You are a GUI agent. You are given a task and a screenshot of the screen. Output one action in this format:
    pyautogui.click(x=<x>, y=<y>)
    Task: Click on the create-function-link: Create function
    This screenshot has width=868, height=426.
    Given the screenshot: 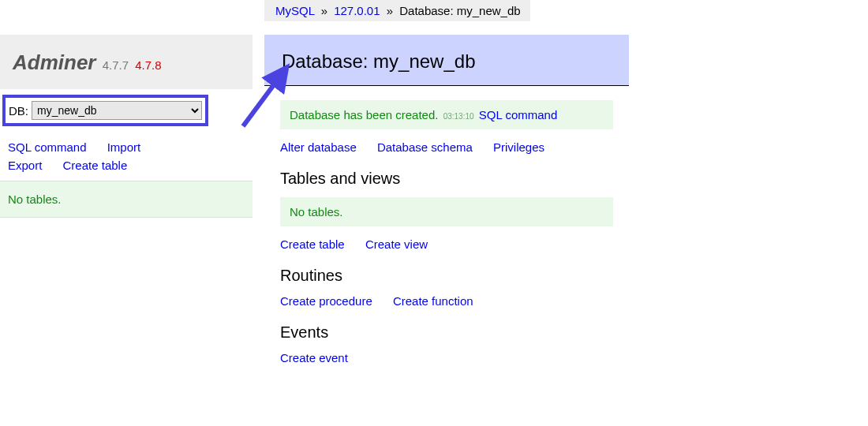 What is the action you would take?
    pyautogui.click(x=433, y=301)
    